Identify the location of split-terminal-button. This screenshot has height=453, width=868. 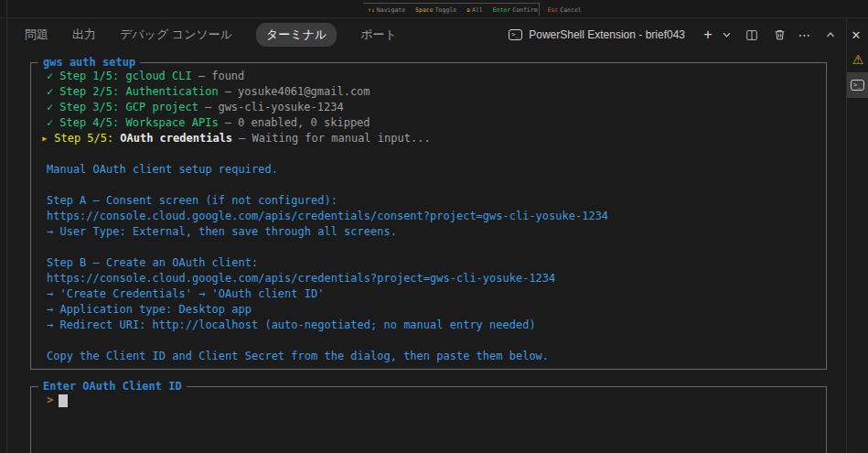
(752, 35).